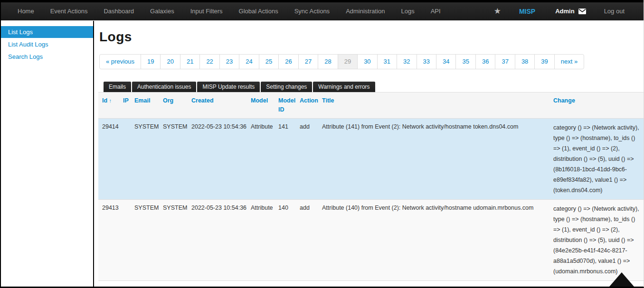  I want to click on star-icon: ★, so click(498, 11).